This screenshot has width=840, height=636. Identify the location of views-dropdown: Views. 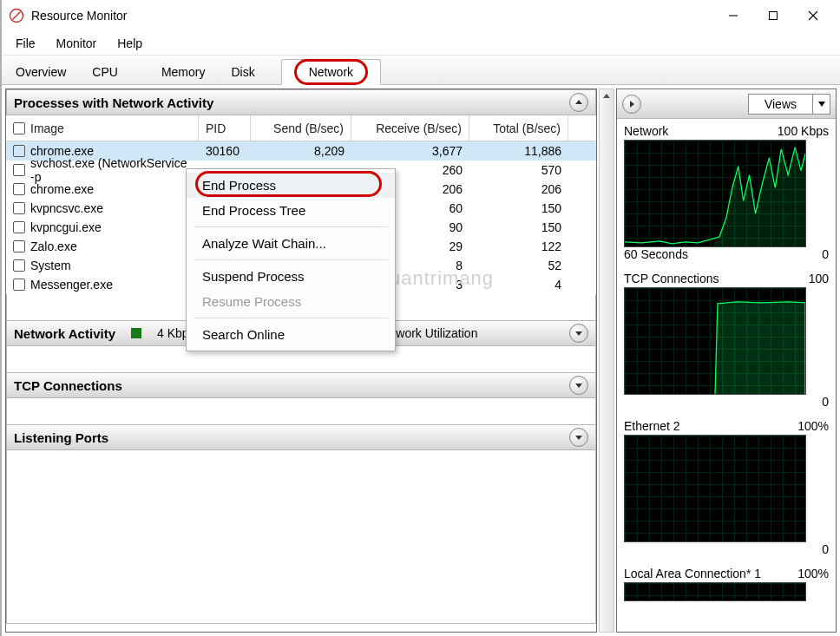
(790, 104).